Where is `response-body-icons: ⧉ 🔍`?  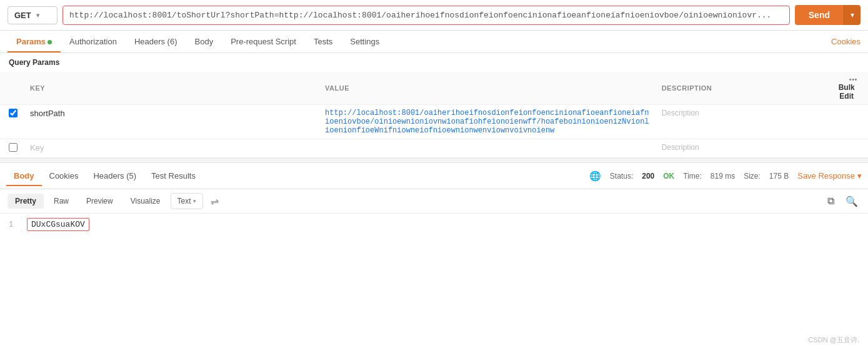 response-body-icons: ⧉ 🔍 is located at coordinates (842, 201).